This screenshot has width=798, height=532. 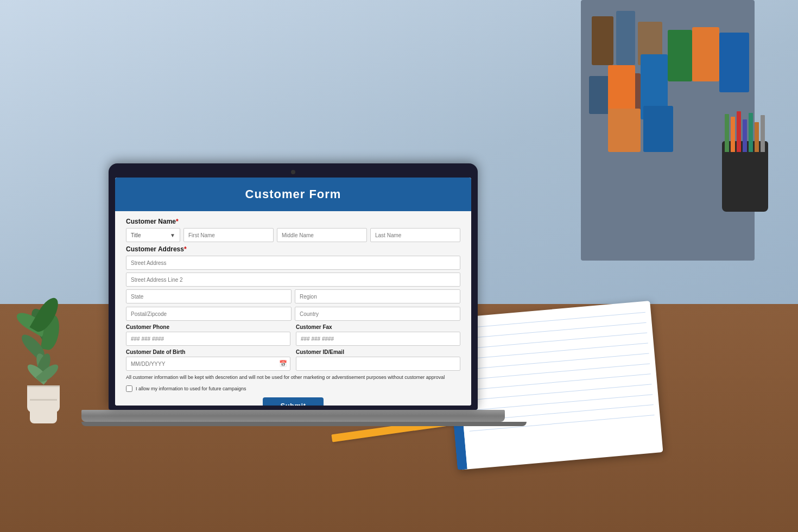 What do you see at coordinates (378, 364) in the screenshot?
I see `email-input` at bounding box center [378, 364].